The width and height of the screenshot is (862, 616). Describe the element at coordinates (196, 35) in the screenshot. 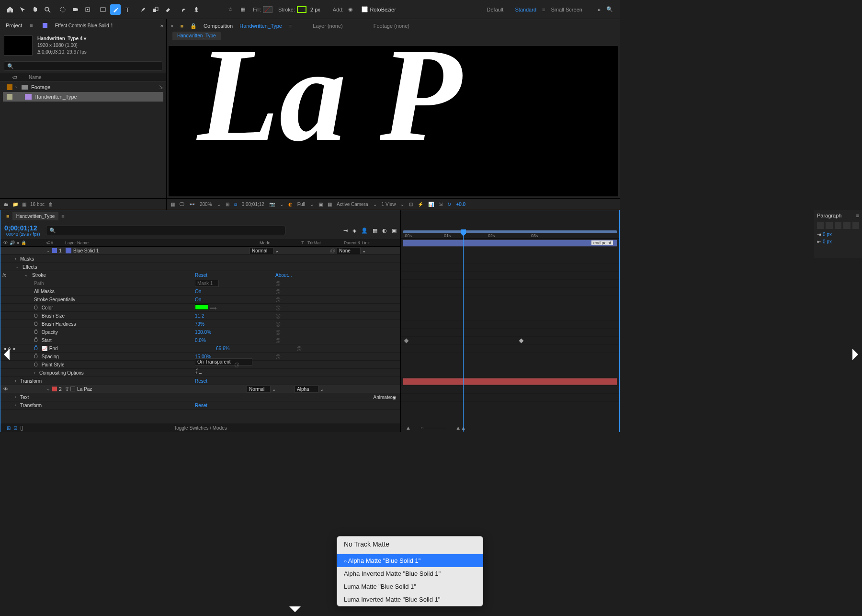

I see `viewer-subtab: Handwritten_Type` at that location.